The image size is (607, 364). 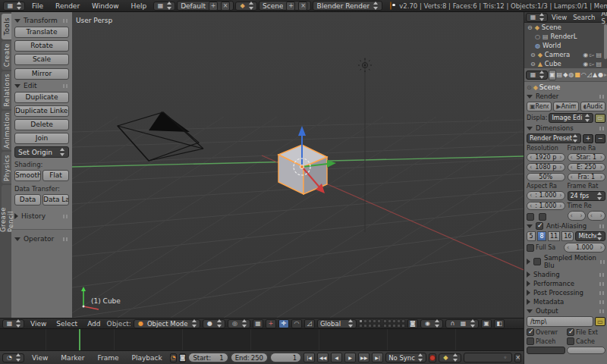 I want to click on frame-rate-selector: 24 fps, so click(x=587, y=196).